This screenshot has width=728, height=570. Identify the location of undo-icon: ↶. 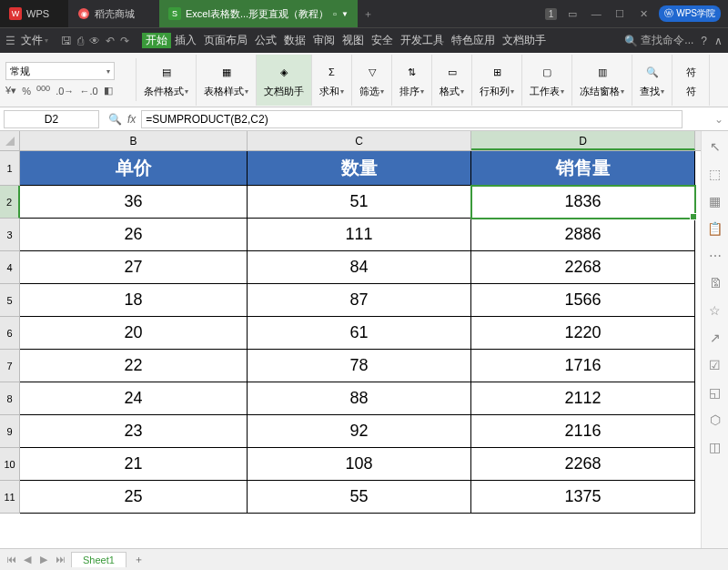
(110, 41).